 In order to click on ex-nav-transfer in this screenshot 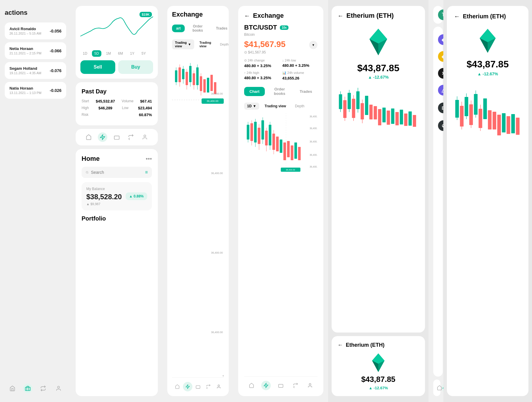, I will do `click(208, 387)`.